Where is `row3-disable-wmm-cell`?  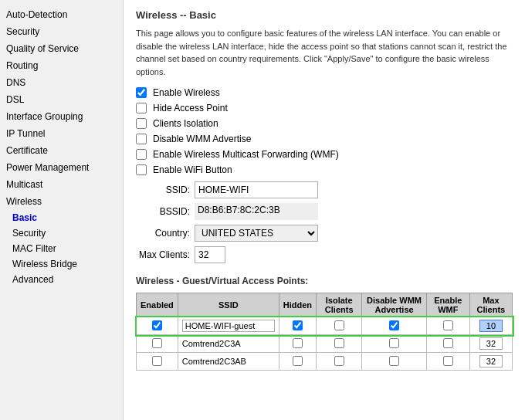 row3-disable-wmm-cell is located at coordinates (395, 361).